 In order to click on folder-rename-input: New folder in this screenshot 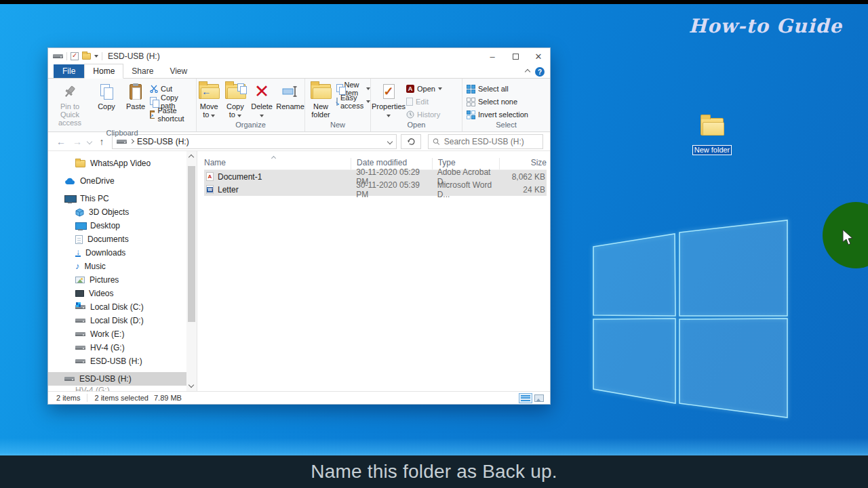, I will do `click(712, 150)`.